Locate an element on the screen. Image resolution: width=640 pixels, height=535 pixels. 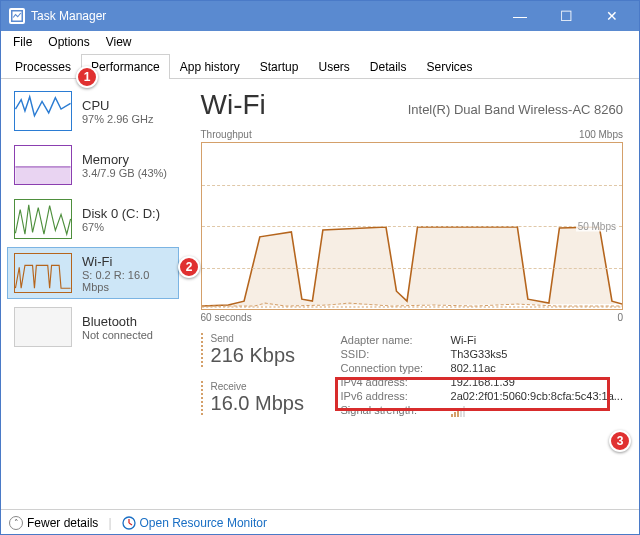
callout-2: 2 is located at coordinates (189, 267).